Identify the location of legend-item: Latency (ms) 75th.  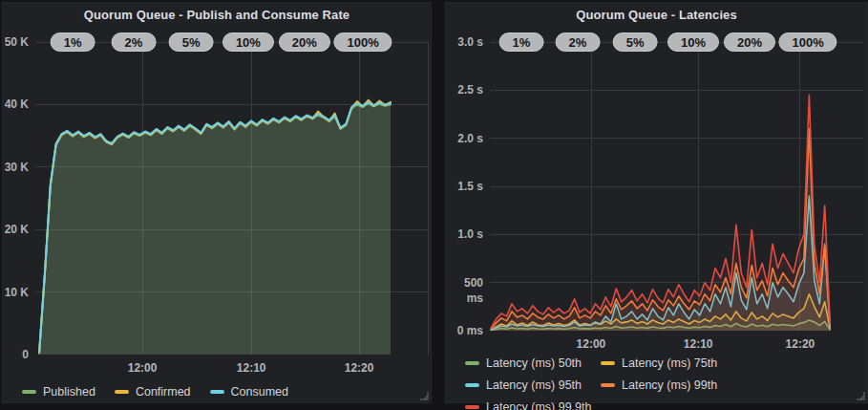
(659, 363).